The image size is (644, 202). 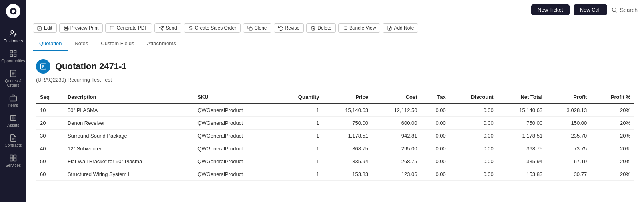 I want to click on quotation-header: Quotation 2471-1, so click(x=335, y=66).